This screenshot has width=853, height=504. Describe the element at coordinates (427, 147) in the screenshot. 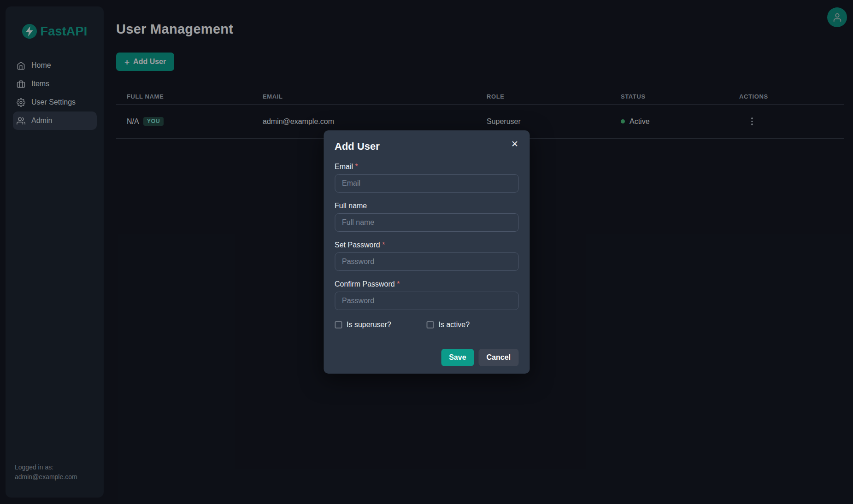

I see `modal-title: Add User` at that location.